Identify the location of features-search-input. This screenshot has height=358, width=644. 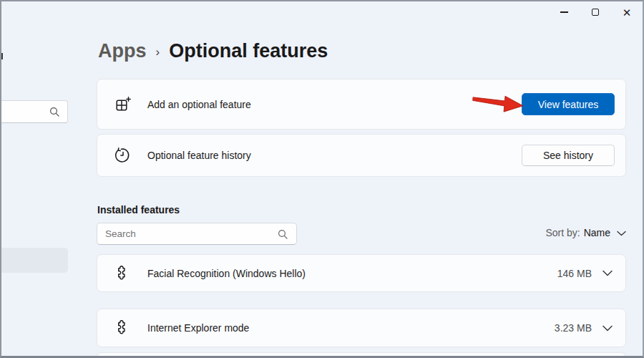
(187, 233).